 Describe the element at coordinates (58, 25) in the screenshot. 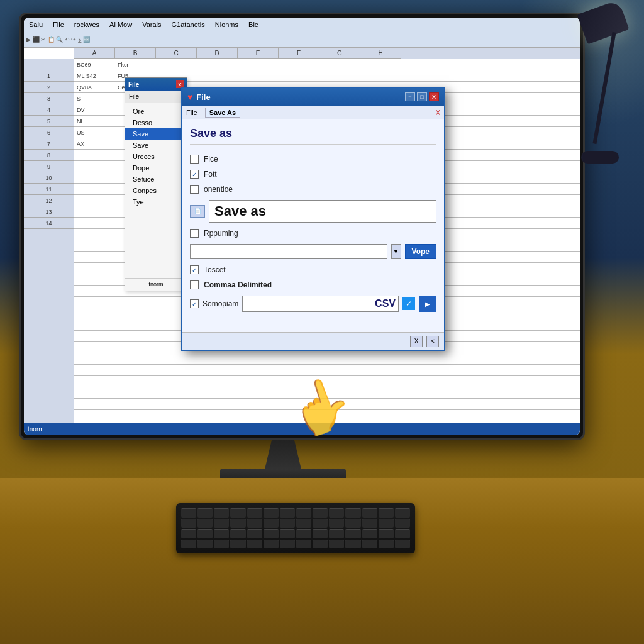

I see `menu-file: File` at that location.